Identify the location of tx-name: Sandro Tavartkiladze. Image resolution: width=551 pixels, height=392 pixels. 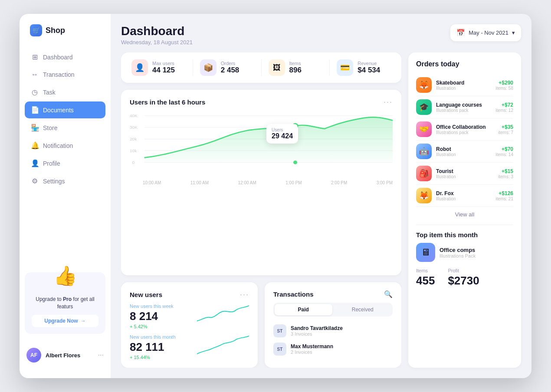
(317, 328).